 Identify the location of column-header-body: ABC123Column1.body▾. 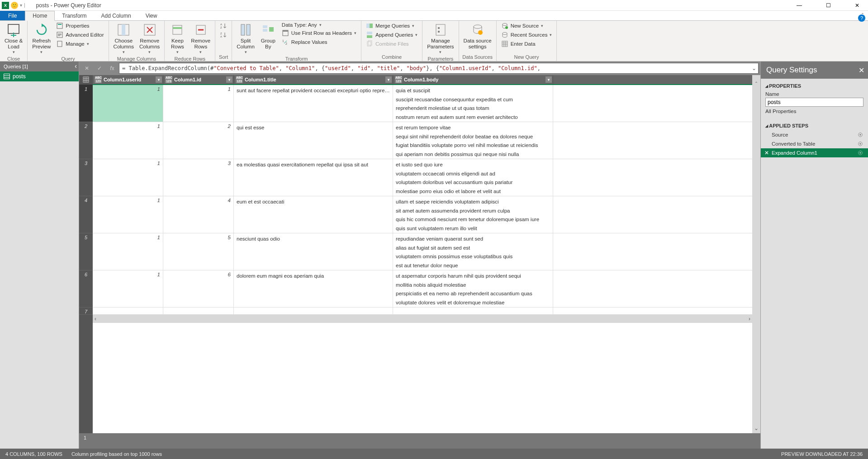
(473, 80).